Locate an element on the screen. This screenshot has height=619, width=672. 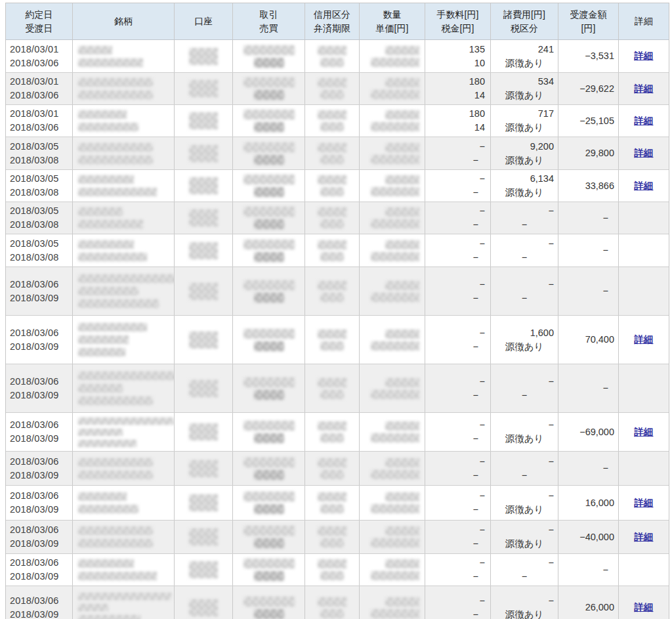
tax-value: 14 is located at coordinates (480, 127).